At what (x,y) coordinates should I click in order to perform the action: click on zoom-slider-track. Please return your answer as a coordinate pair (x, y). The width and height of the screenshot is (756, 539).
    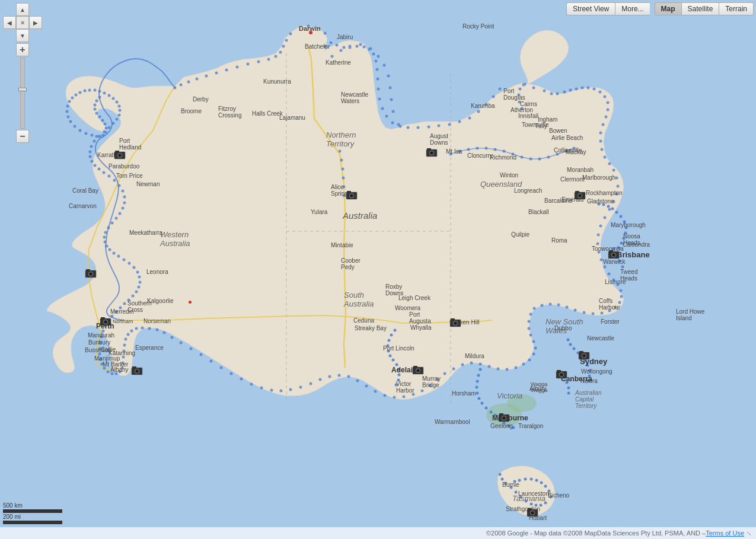
    Looking at the image, I should click on (23, 93).